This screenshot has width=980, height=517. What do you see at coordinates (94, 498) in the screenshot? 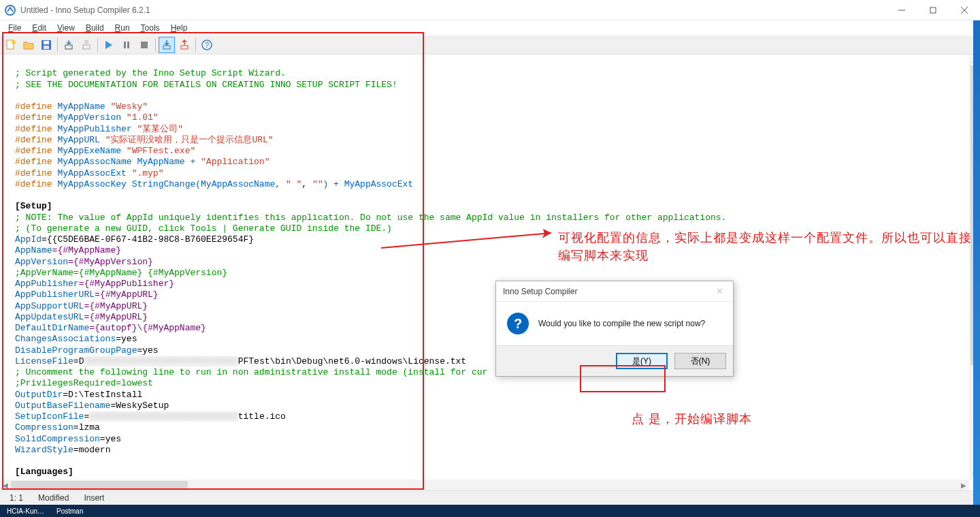
I see `status-insert-mode: Insert` at bounding box center [94, 498].